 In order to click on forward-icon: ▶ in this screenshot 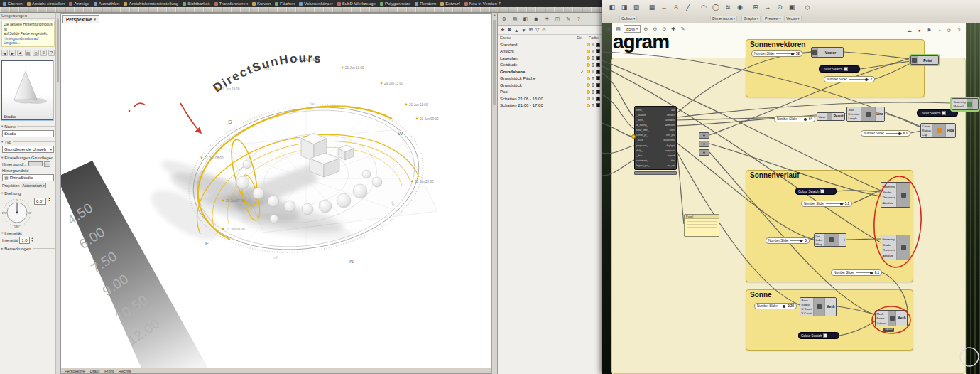, I will do `click(13, 53)`.